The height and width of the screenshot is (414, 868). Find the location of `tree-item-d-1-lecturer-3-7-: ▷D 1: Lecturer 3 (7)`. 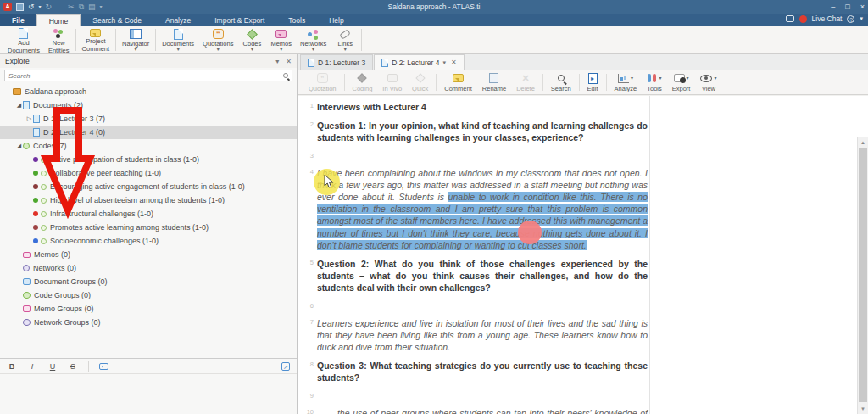

tree-item-d-1-lecturer-3-7-: ▷D 1: Lecturer 3 (7) is located at coordinates (148, 119).